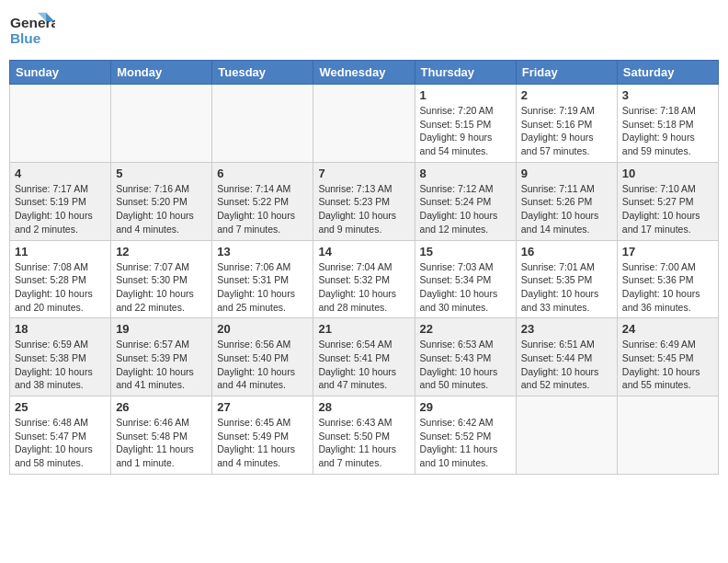 This screenshot has width=728, height=563. What do you see at coordinates (465, 364) in the screenshot?
I see `day-info: Sunrise: 6:53 AM Sunset: 5:43 PM Dayligh…` at bounding box center [465, 364].